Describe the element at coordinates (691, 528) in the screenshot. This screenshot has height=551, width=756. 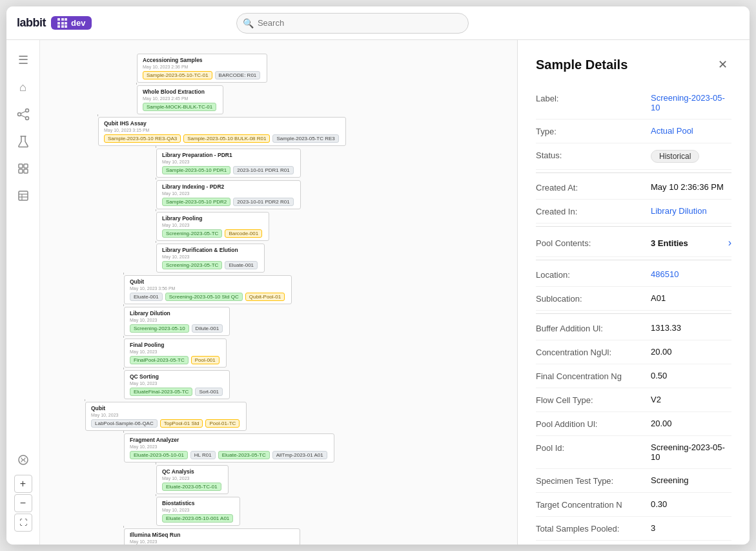
I see `total-samples-value: 3` at that location.